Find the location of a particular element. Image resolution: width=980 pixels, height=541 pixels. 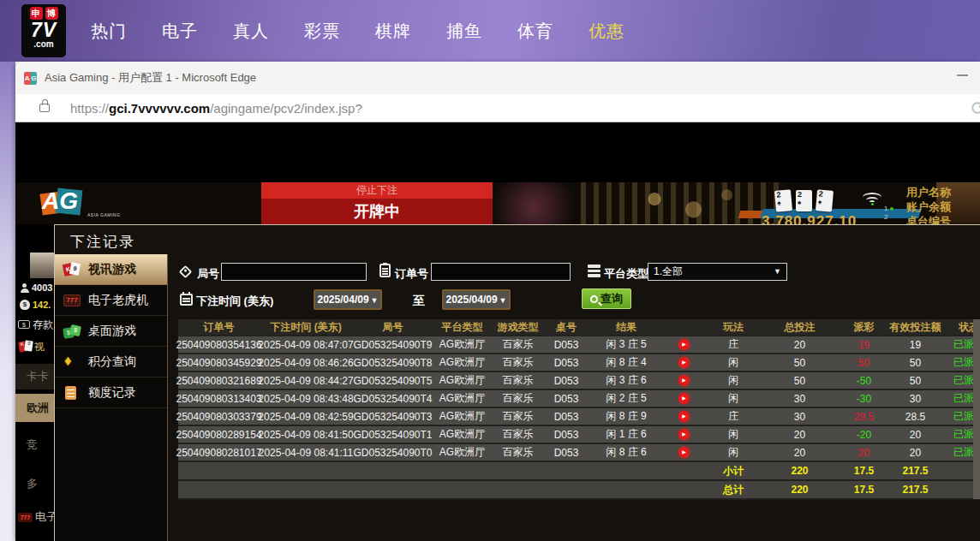

cell-result: 闲 2 庄 5 is located at coordinates (626, 399).